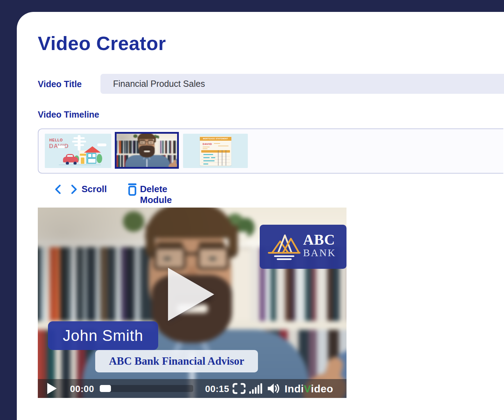 The image size is (504, 420). I want to click on scroll-label: Scroll, so click(94, 189).